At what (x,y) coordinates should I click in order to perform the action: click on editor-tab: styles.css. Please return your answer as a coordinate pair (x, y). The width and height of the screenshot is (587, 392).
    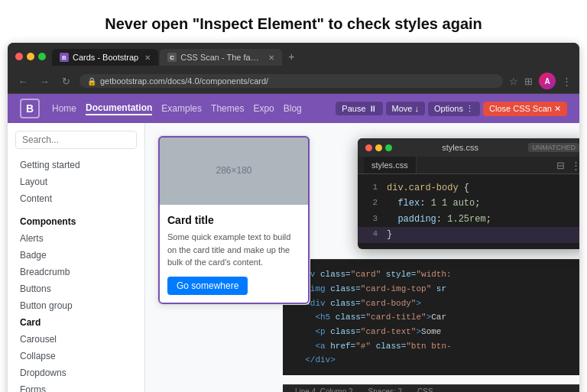
    Looking at the image, I should click on (390, 165).